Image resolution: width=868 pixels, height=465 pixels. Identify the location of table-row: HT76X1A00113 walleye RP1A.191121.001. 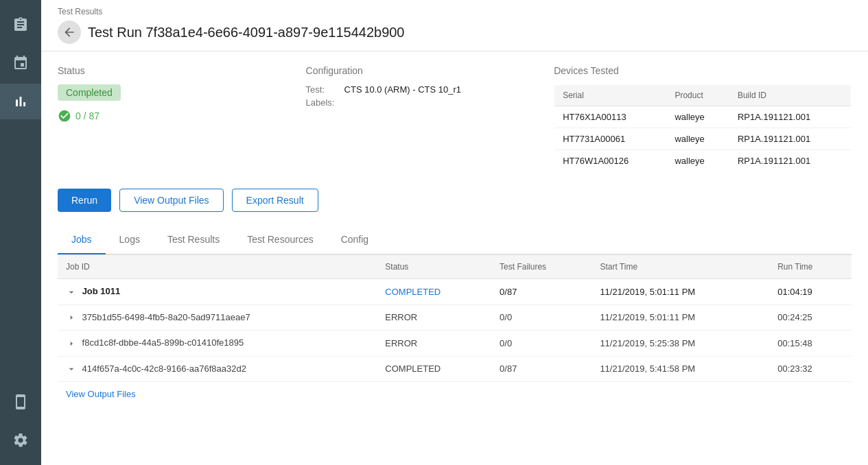
(703, 117).